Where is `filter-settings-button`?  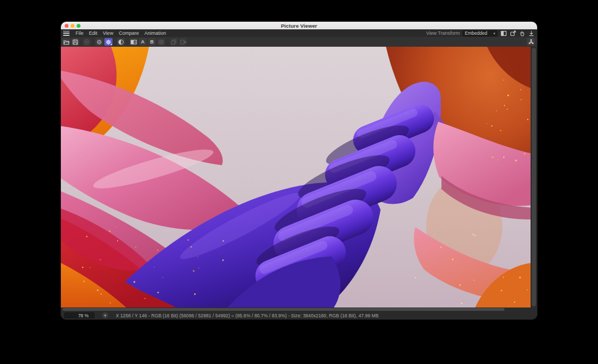 filter-settings-button is located at coordinates (109, 42).